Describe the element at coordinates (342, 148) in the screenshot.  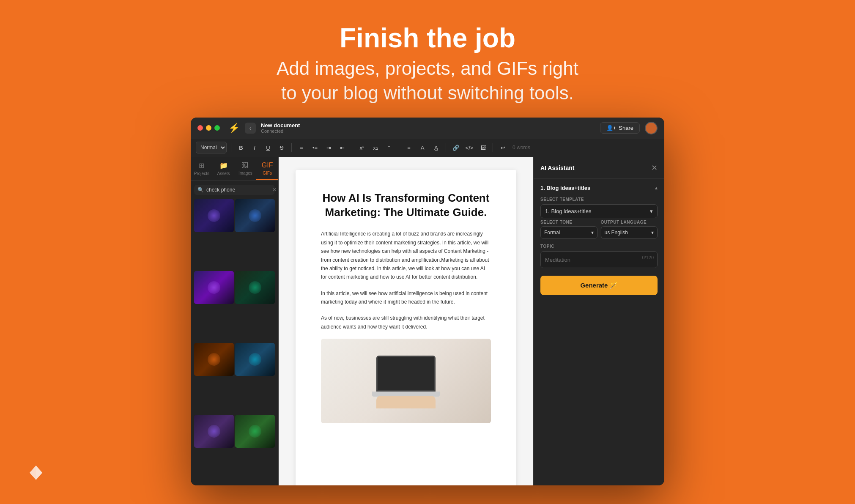
I see `outdent-button: ⇤` at that location.